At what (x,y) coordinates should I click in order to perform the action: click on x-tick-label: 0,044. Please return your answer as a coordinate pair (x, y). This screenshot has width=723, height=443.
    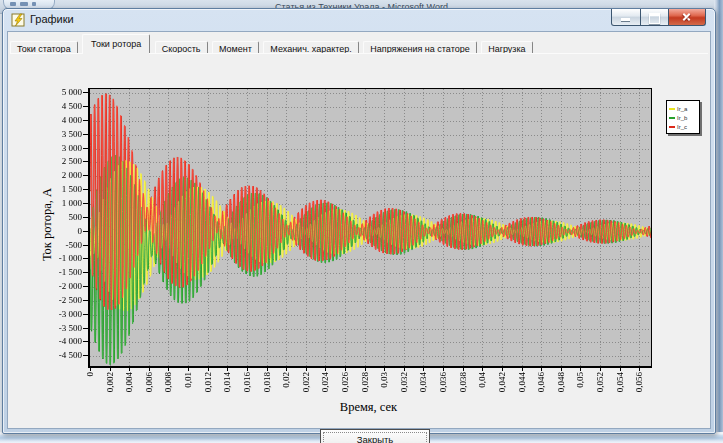
    Looking at the image, I should click on (522, 387).